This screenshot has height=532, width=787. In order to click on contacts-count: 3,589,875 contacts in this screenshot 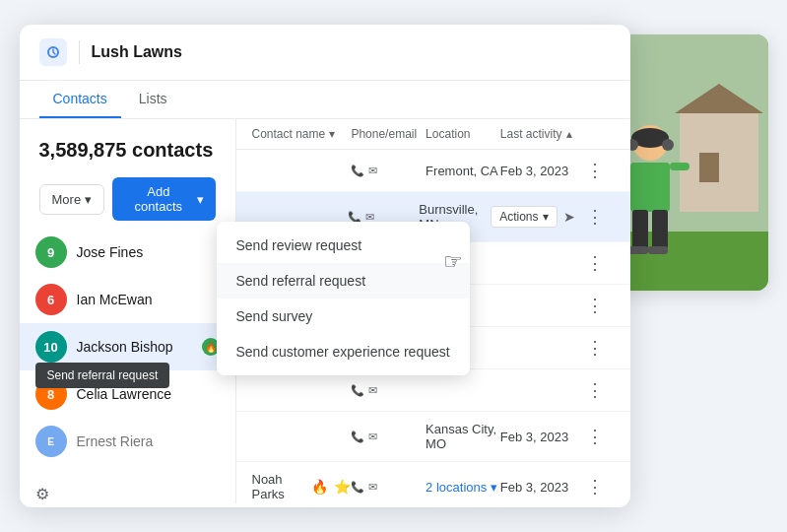, I will do `click(128, 150)`.